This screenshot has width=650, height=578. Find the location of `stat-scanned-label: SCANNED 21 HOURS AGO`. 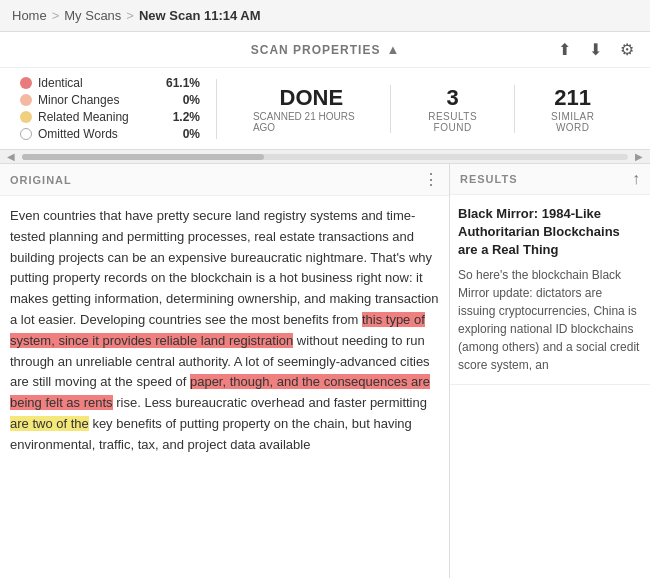

stat-scanned-label: SCANNED 21 HOURS AGO is located at coordinates (312, 122).